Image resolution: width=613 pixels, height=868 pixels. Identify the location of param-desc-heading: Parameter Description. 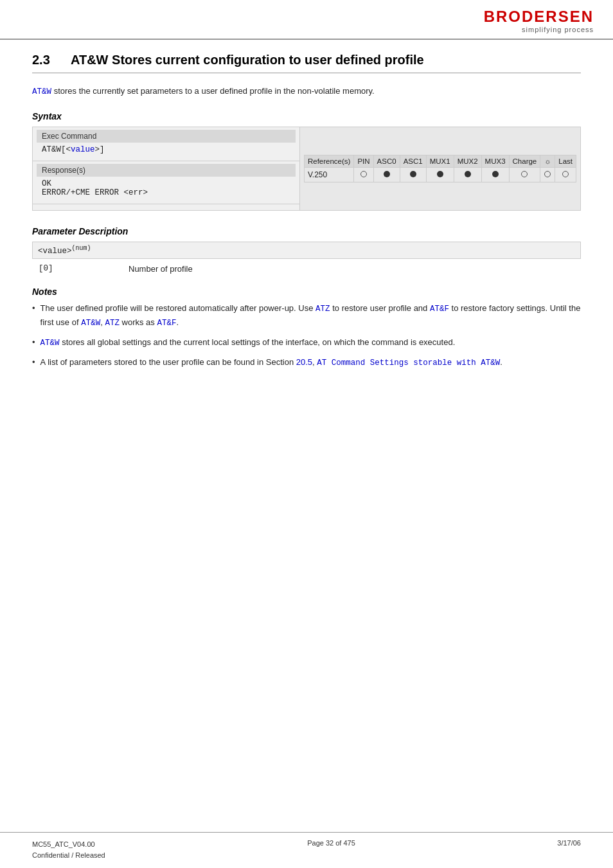
(306, 231).